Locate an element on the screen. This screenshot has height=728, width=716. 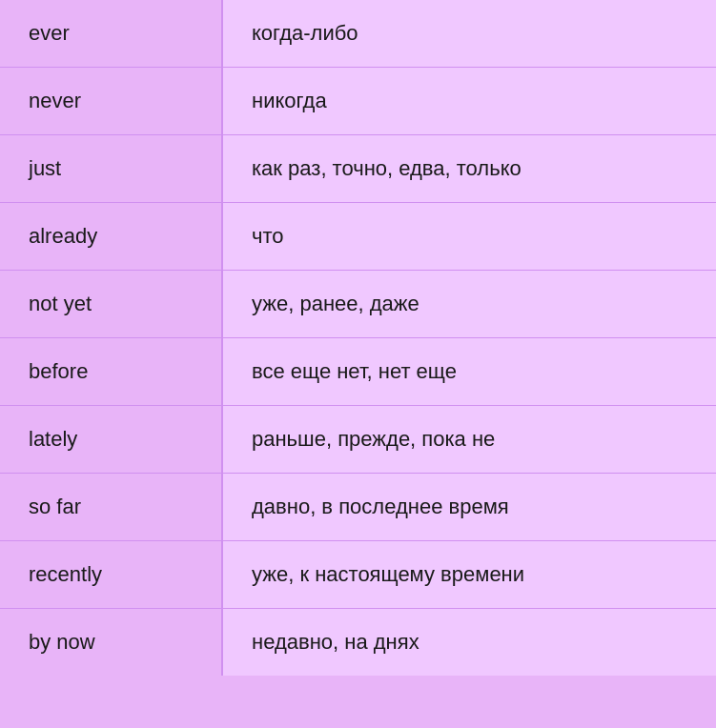
english-word: not yet is located at coordinates (111, 305).